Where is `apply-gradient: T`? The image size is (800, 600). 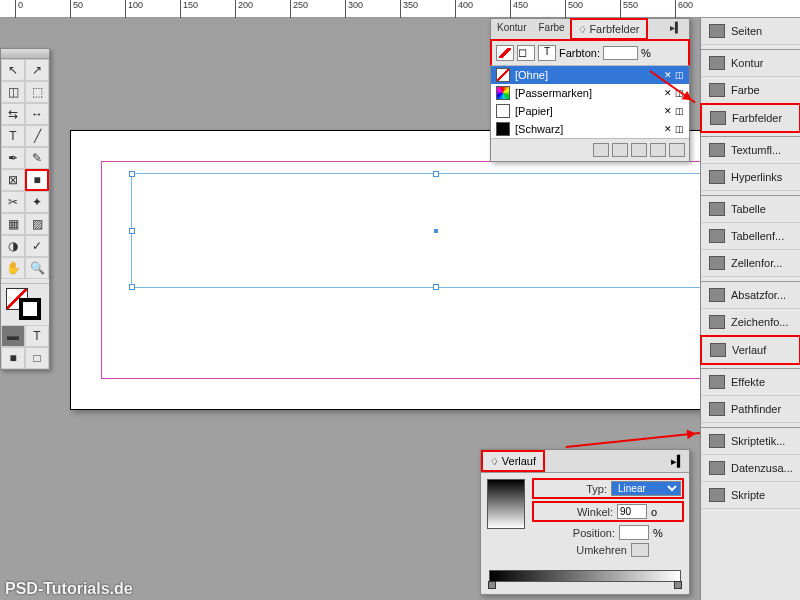
apply-gradient: T is located at coordinates (37, 336).